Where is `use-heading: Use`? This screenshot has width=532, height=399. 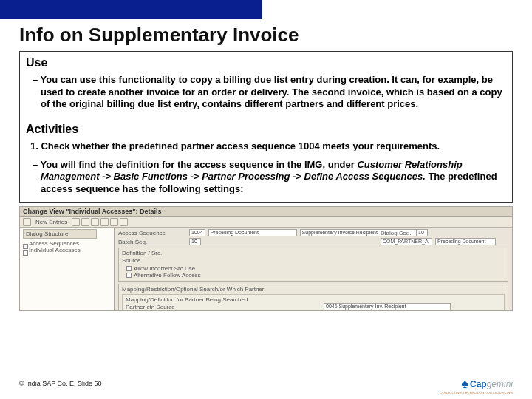
use-heading: Use is located at coordinates (266, 61).